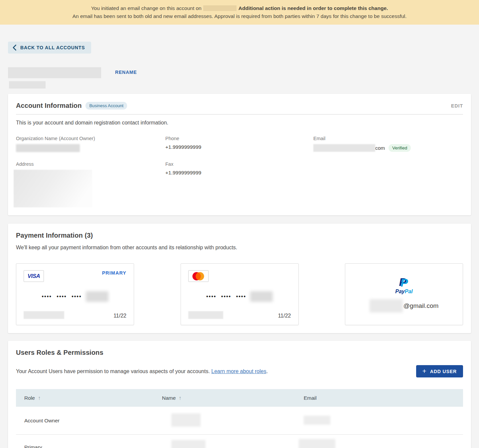 This screenshot has height=448, width=479. Describe the element at coordinates (440, 371) in the screenshot. I see `add-user-button: + ADD USER` at that location.